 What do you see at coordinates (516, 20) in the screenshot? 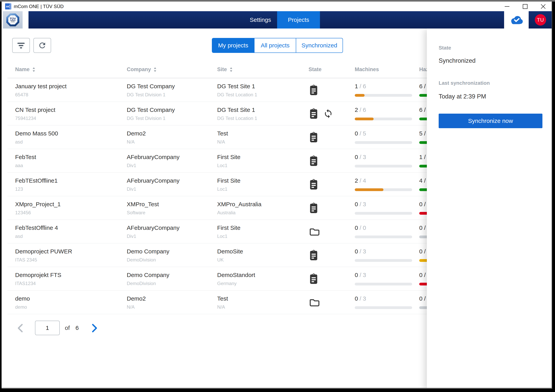
I see `cloud-check-icon` at bounding box center [516, 20].